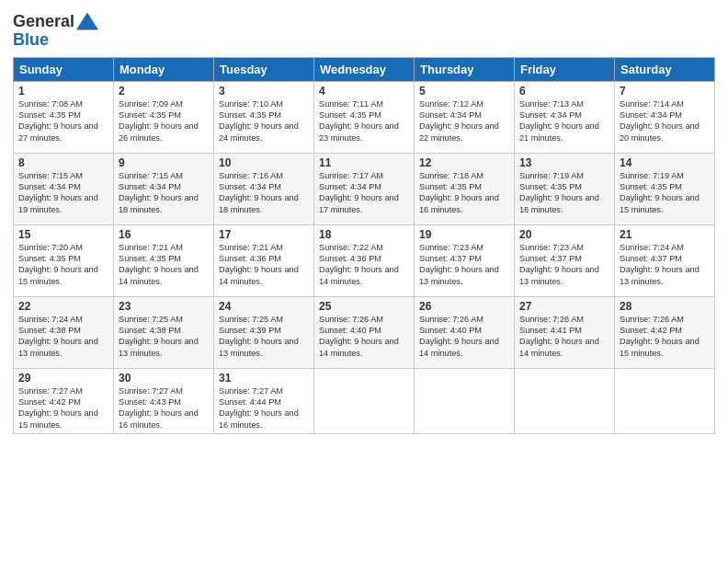  I want to click on logo-text-general: General, so click(44, 22).